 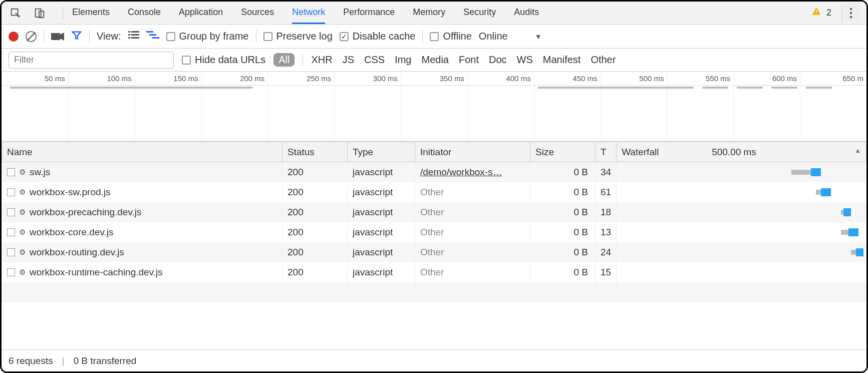 What do you see at coordinates (309, 13) in the screenshot?
I see `tab-network: Network` at bounding box center [309, 13].